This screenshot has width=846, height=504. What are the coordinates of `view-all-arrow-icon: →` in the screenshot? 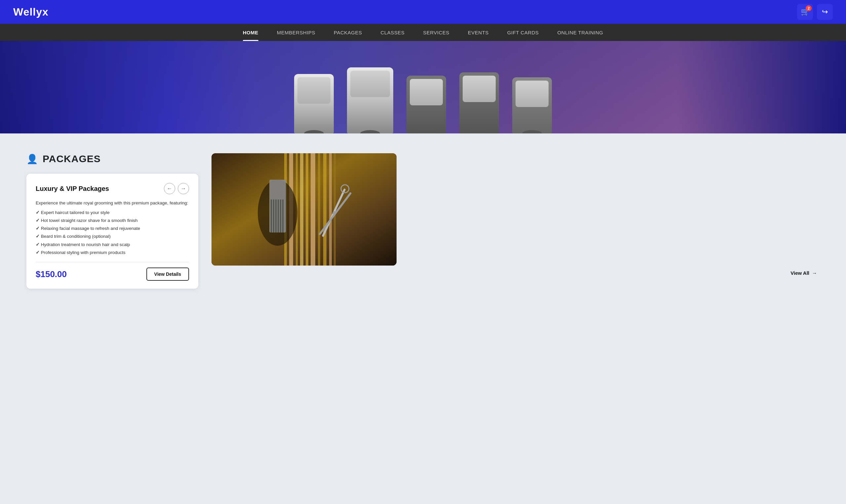 It's located at (814, 273).